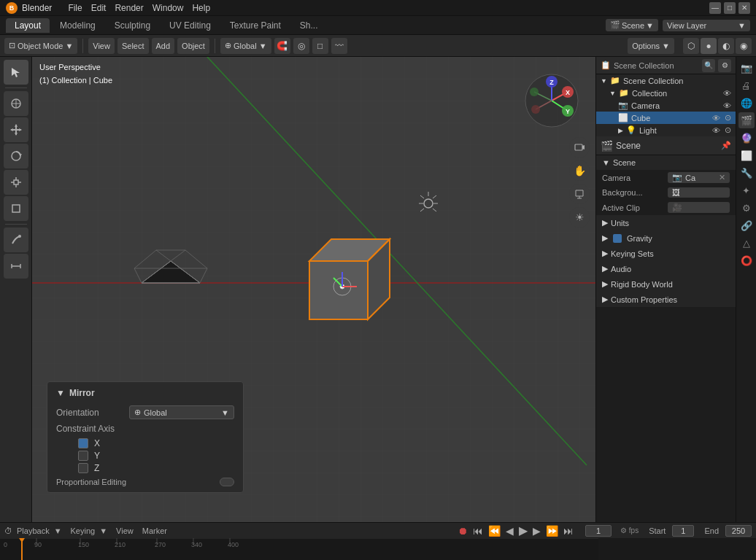 The height and width of the screenshot is (560, 756). What do you see at coordinates (182, 413) in the screenshot?
I see `orientation-select: ⊕ Global ▼` at bounding box center [182, 413].